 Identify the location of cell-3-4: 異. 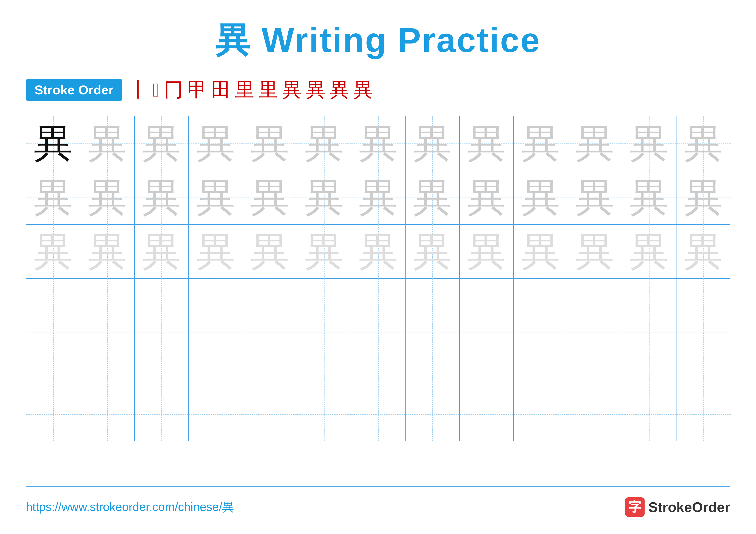
(216, 252).